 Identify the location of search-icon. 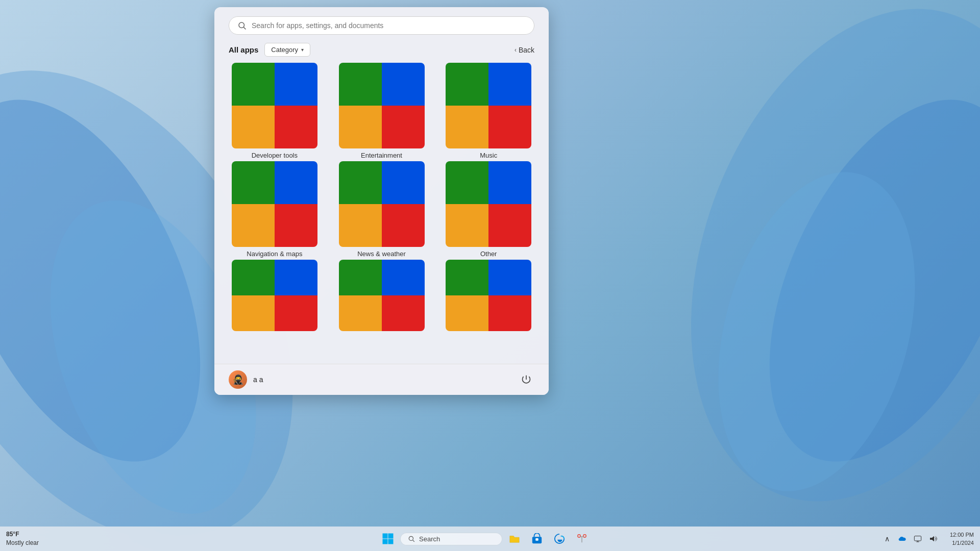
(242, 26).